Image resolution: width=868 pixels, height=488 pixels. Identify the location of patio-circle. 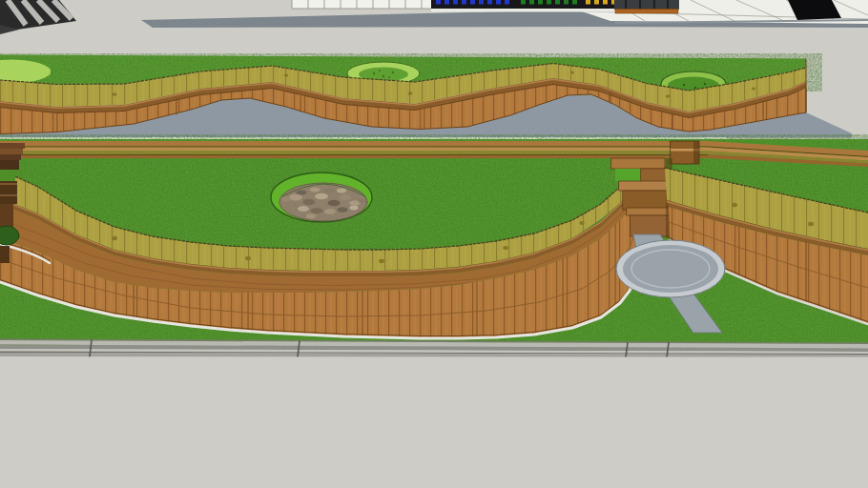
(671, 269).